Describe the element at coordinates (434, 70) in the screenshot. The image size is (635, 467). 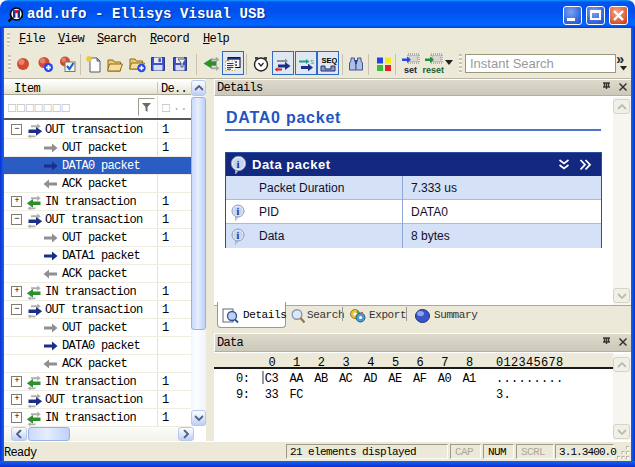
I see `svg-text: reset` at that location.